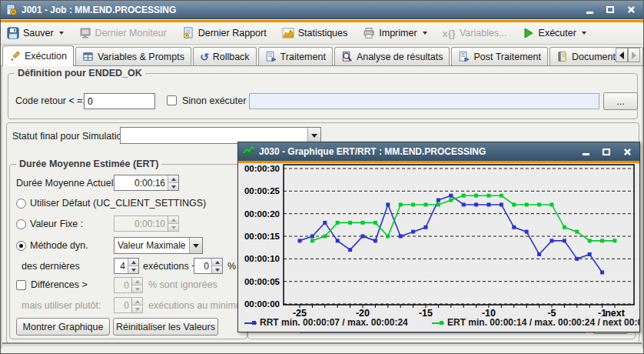  What do you see at coordinates (622, 55) in the screenshot?
I see `scroll-left-icon` at bounding box center [622, 55].